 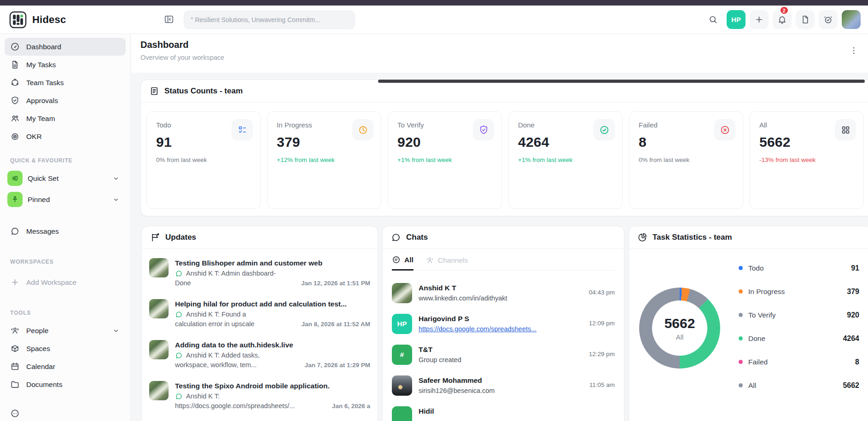 I want to click on task-statistics-header: Task Statistics - team, so click(x=749, y=237).